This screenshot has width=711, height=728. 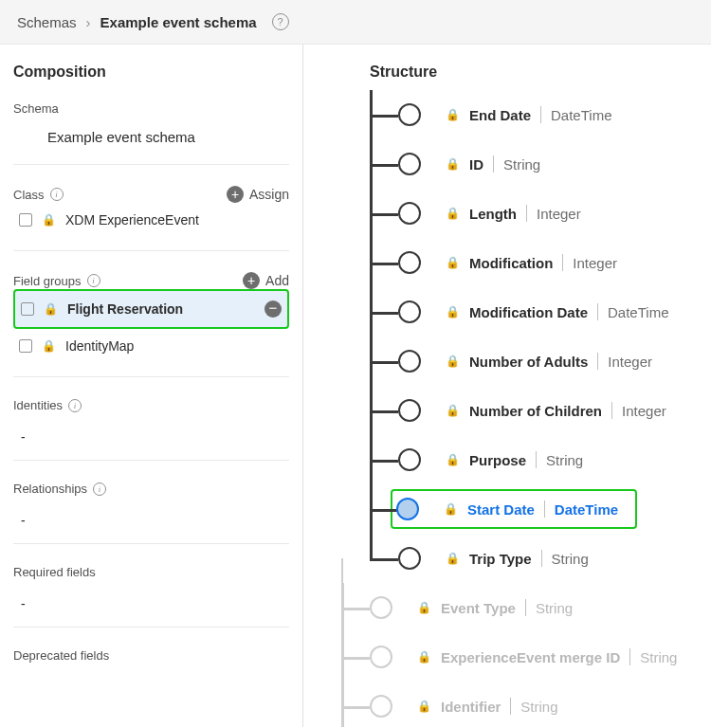 What do you see at coordinates (540, 608) in the screenshot?
I see `tree-node-dim: 🔒 Event Type String` at bounding box center [540, 608].